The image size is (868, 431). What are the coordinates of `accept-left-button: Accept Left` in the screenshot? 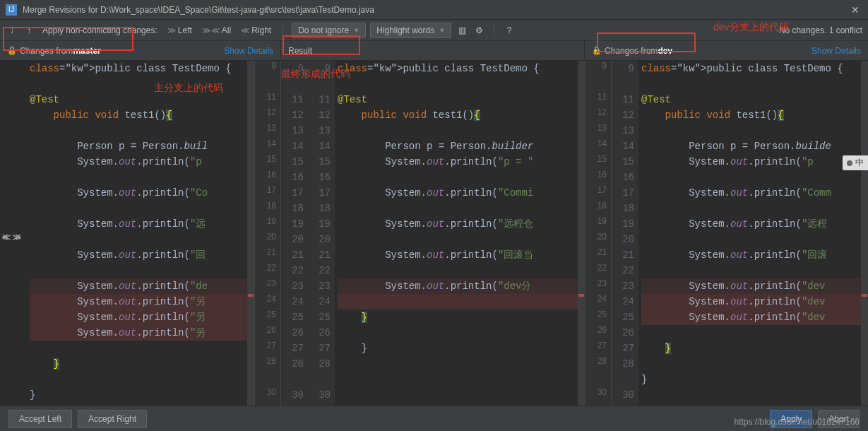 It's located at (40, 419).